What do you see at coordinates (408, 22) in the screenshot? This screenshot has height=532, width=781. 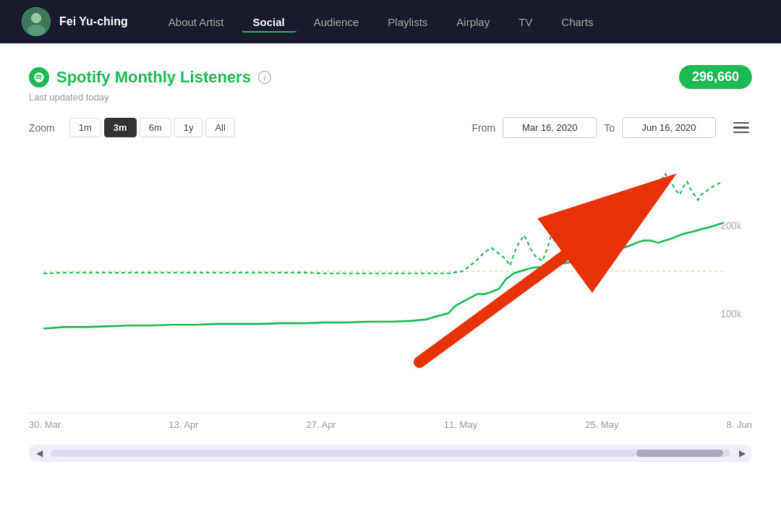 I see `nav-playlists: Playlists` at bounding box center [408, 22].